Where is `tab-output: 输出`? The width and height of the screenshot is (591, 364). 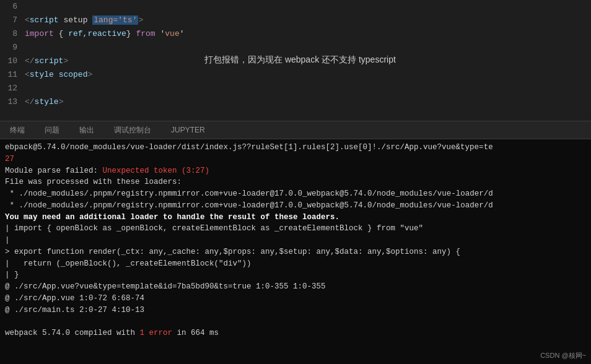 tab-output: 输出 is located at coordinates (87, 130).